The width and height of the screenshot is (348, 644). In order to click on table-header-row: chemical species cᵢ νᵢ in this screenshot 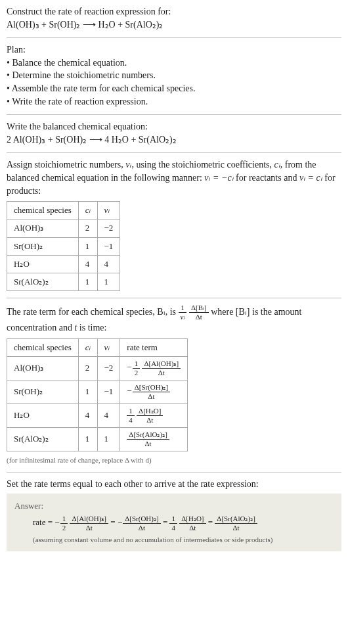, I will do `click(64, 210)`.